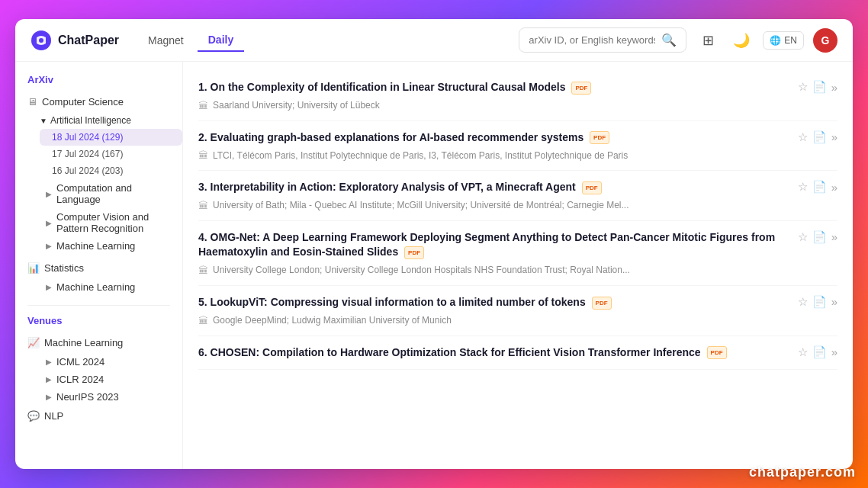  What do you see at coordinates (421, 205) in the screenshot?
I see `affil-text: University of Bath; Mila - Quebec AI Ins…` at bounding box center [421, 205].